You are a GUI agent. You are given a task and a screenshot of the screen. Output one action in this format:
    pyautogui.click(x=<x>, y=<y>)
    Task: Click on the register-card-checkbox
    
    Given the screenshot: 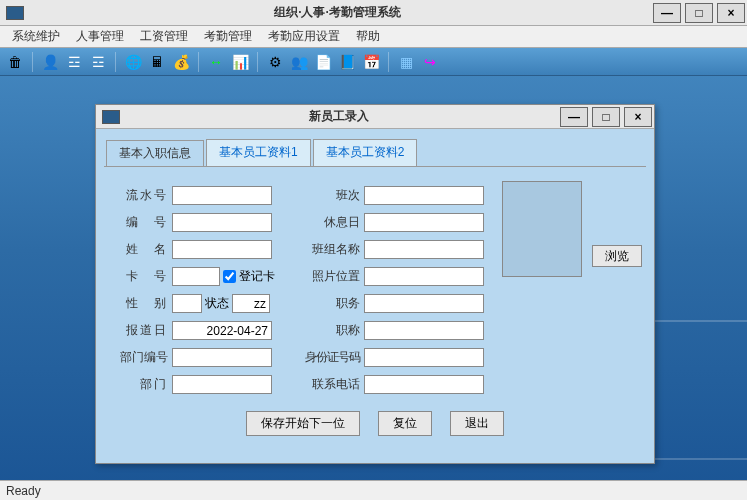 What is the action you would take?
    pyautogui.click(x=230, y=276)
    